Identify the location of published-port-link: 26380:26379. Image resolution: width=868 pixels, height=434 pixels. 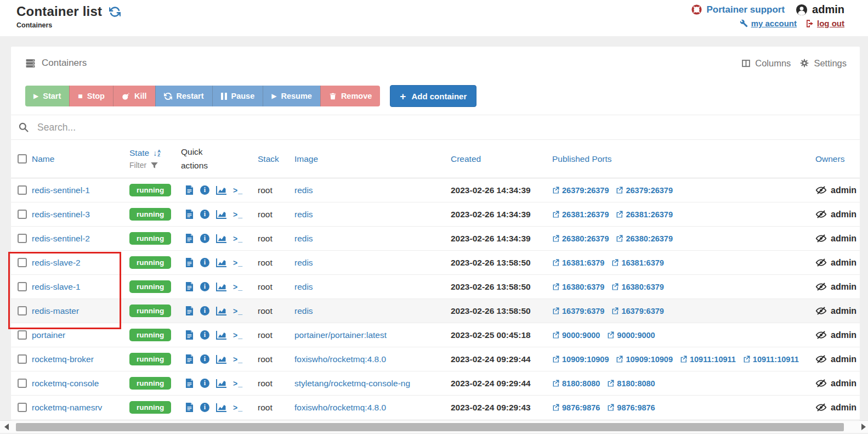
(580, 239).